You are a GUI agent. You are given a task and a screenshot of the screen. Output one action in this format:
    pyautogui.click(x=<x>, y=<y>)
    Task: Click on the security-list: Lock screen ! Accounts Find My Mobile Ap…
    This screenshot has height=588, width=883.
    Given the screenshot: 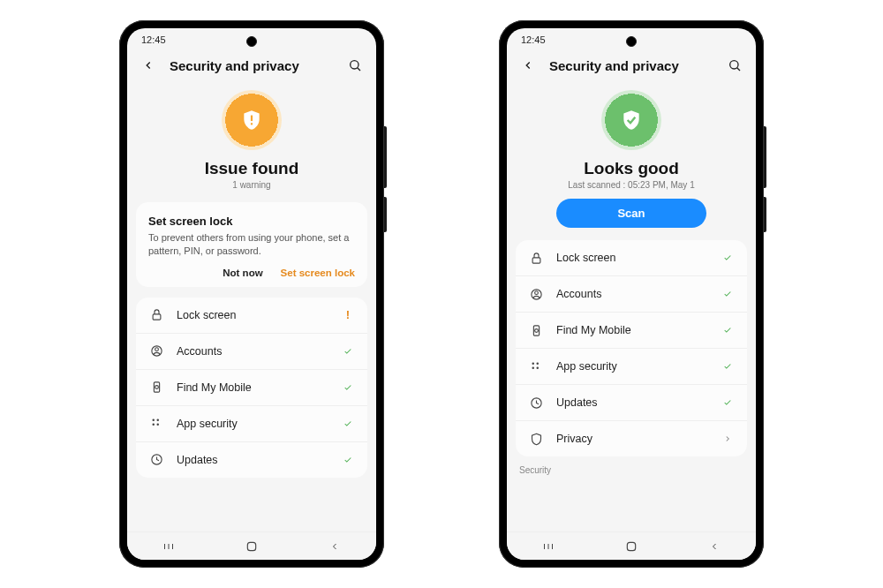 What is the action you would take?
    pyautogui.click(x=252, y=388)
    